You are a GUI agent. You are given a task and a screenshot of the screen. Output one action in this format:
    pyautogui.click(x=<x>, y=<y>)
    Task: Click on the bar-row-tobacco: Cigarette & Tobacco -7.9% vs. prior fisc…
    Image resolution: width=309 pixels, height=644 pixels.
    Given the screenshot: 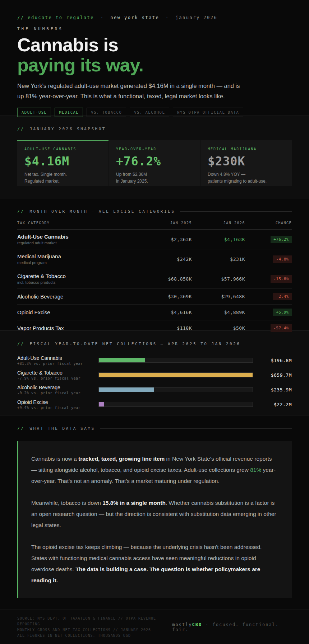 What is the action you would take?
    pyautogui.click(x=154, y=375)
    